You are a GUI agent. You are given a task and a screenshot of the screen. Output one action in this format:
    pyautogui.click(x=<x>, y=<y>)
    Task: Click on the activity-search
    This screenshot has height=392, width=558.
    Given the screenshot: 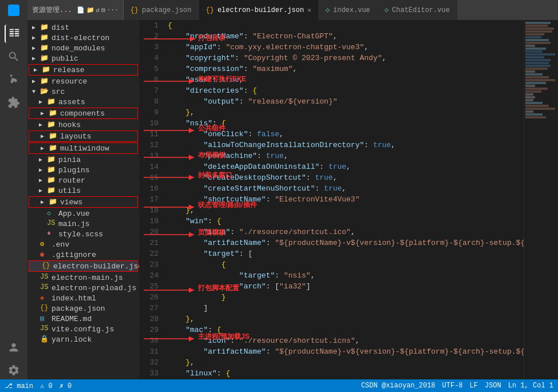 What is the action you would take?
    pyautogui.click(x=14, y=57)
    